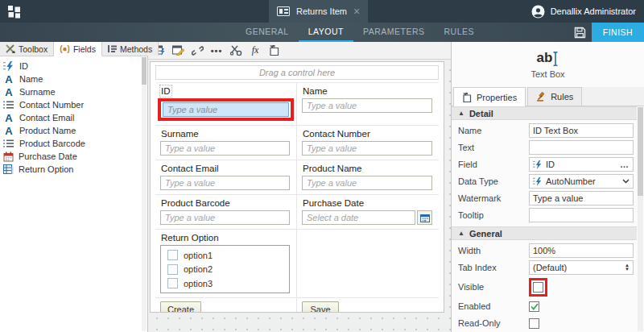 Image resolution: width=644 pixels, height=332 pixels. What do you see at coordinates (74, 169) in the screenshot?
I see `field-item-return-option: Return Option` at bounding box center [74, 169].